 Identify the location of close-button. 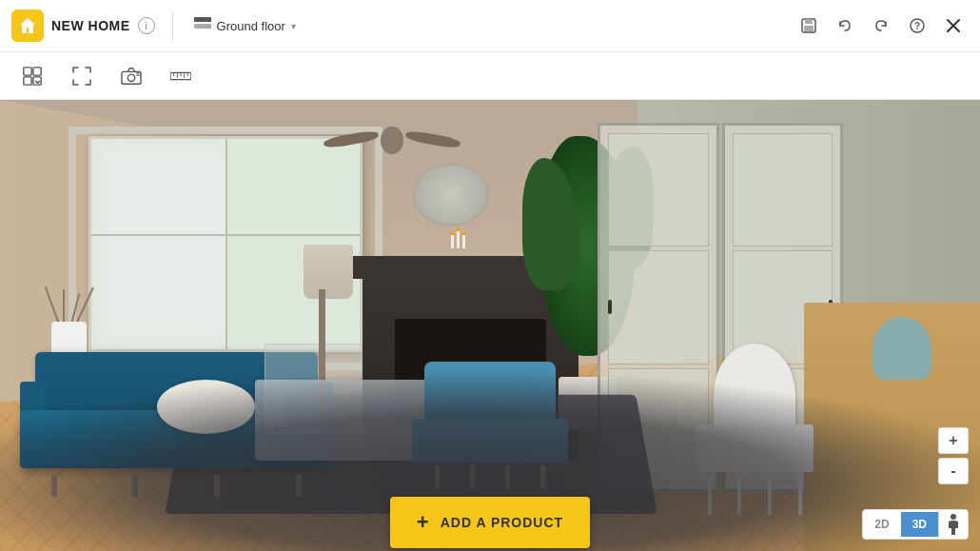
(953, 26).